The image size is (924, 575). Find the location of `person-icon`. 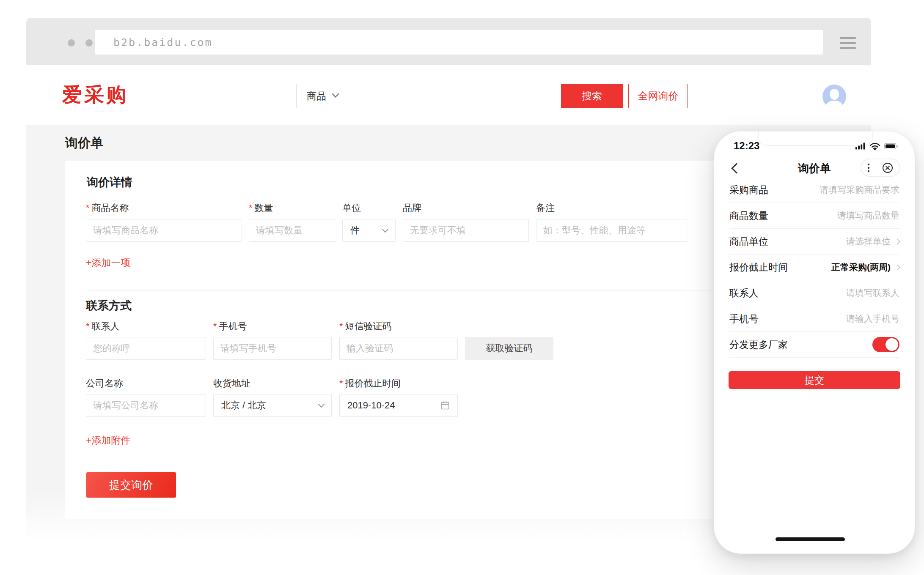

person-icon is located at coordinates (834, 96).